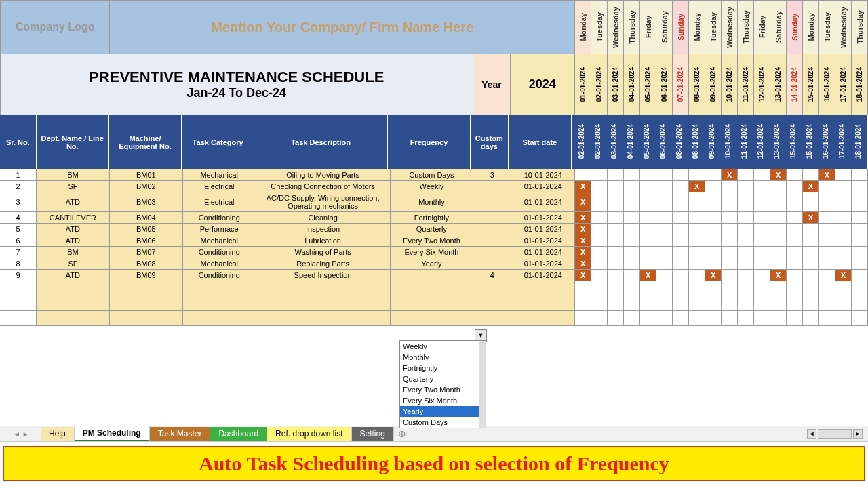 This screenshot has height=488, width=868. Describe the element at coordinates (146, 241) in the screenshot. I see `cell-mach: BM06` at that location.